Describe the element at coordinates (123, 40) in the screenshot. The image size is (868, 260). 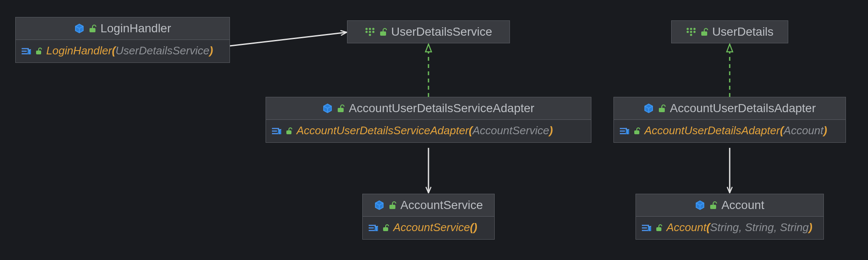
I see `node-login-handler: LoginHandler LoginHandler(UserDetailsSer…` at that location.